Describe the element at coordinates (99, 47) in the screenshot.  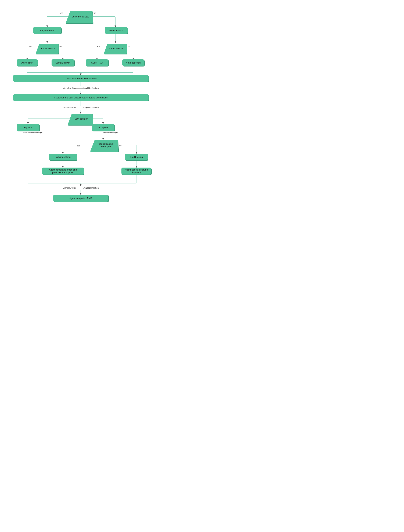
I see `yes-label-order-right: Yes` at that location.